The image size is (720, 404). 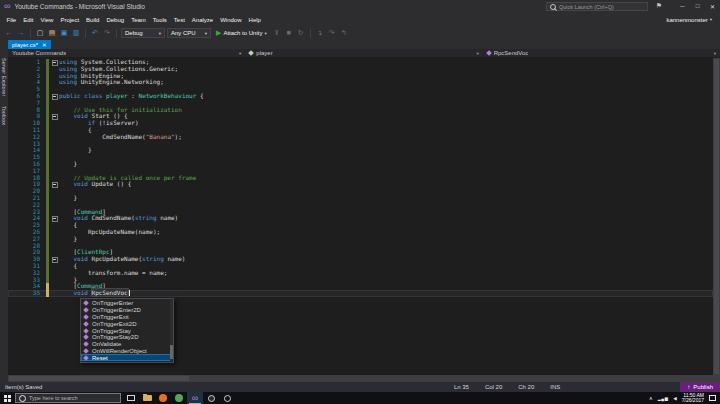 I want to click on completion-item-reset: Reset, so click(x=127, y=358).